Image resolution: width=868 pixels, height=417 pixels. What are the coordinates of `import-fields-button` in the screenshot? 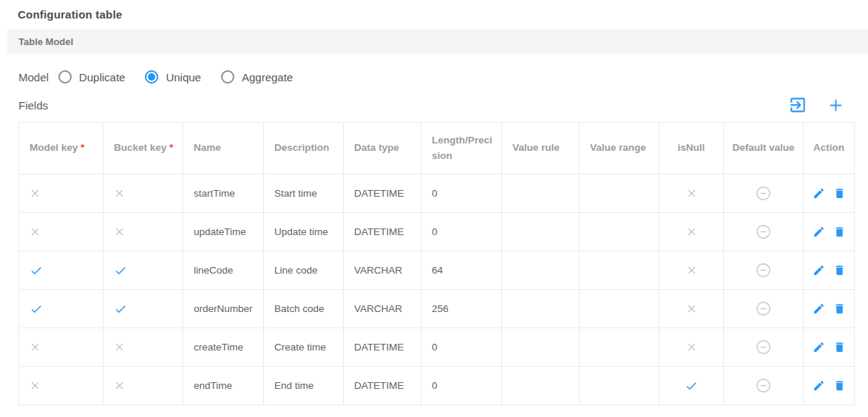 It's located at (798, 105).